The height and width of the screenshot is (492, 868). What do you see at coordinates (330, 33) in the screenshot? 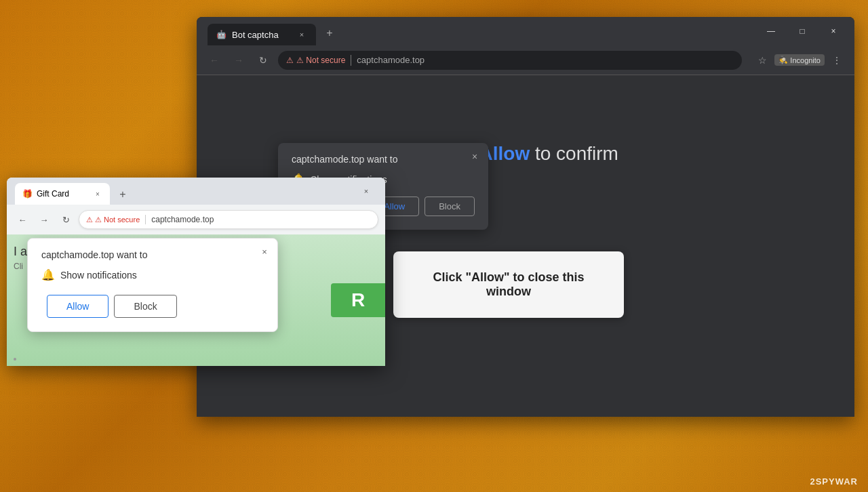
I see `dark-new-tab-button: +` at bounding box center [330, 33].